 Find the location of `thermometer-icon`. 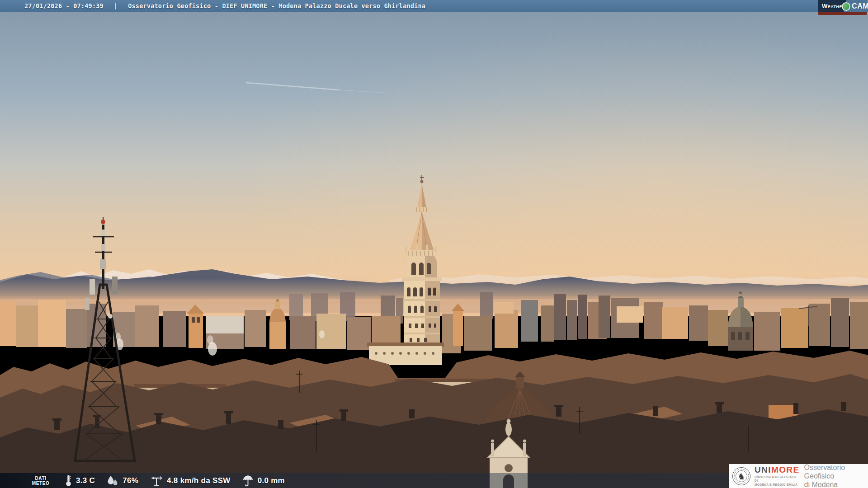

thermometer-icon is located at coordinates (69, 481).